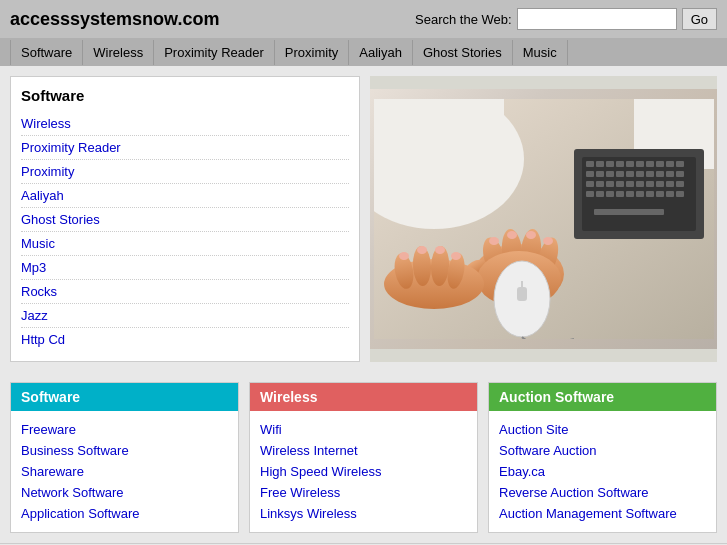  Describe the element at coordinates (124, 397) in the screenshot. I see `box-header-software: Software` at that location.